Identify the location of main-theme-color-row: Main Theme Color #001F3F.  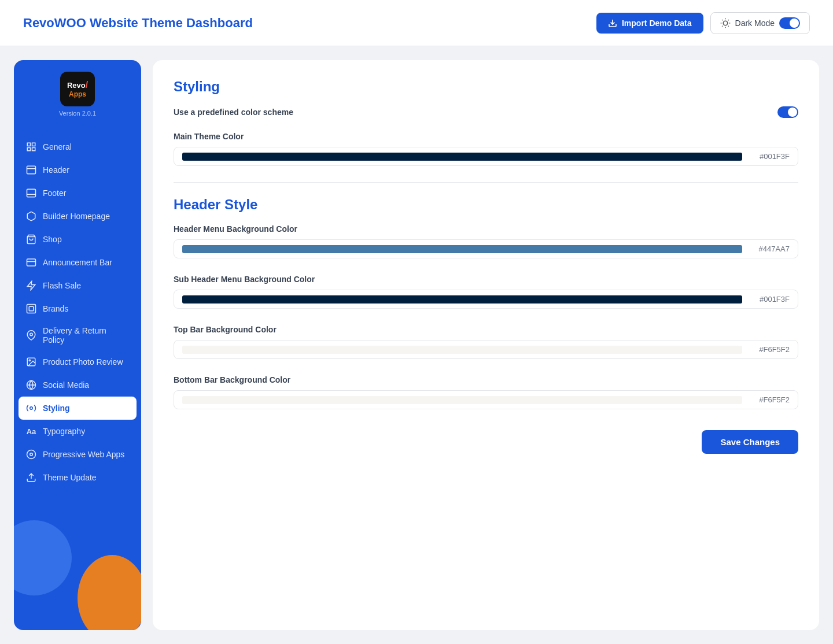
(486, 149).